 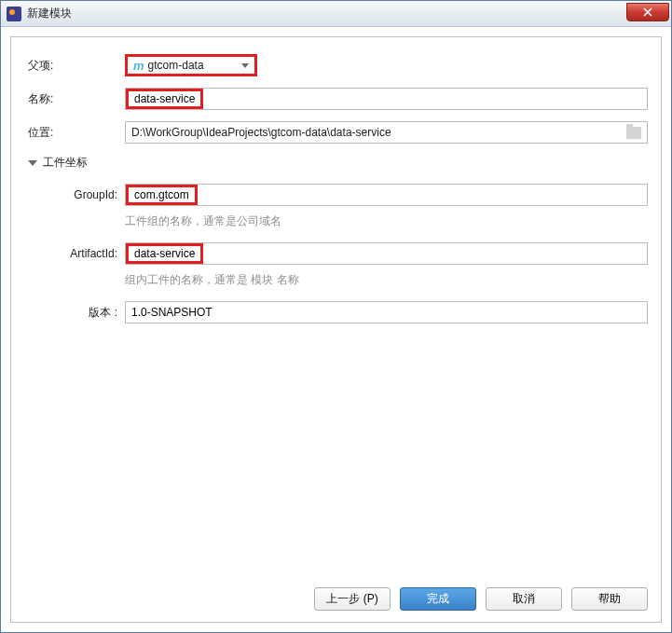 I want to click on row-parent: 父项: m gtcom-data, so click(x=337, y=65).